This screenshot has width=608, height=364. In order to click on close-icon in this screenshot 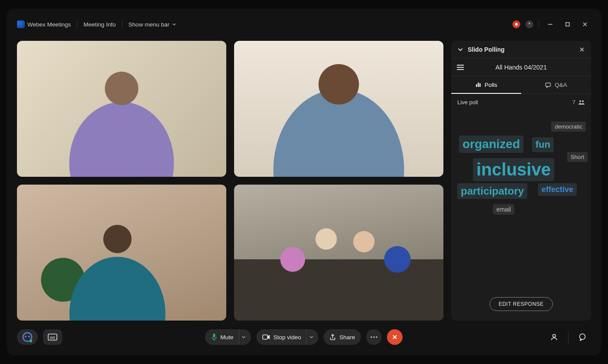, I will do `click(395, 337)`.